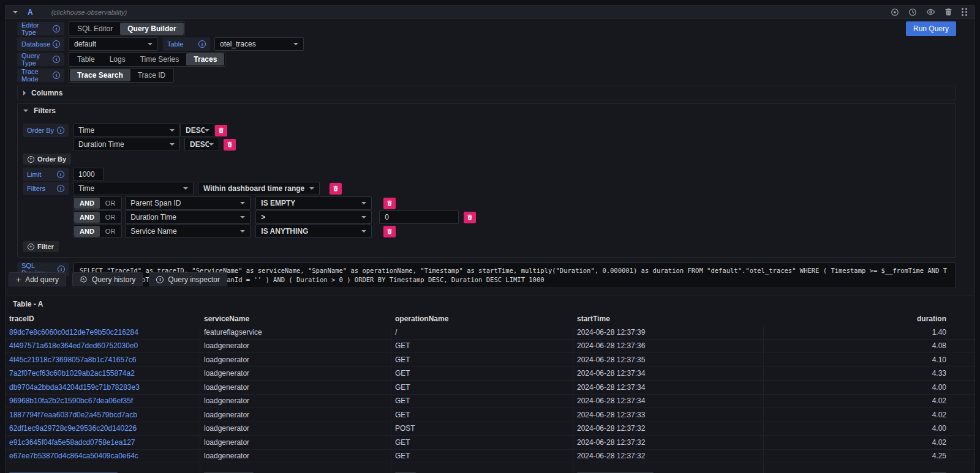 This screenshot has width=980, height=473. I want to click on history-clock-icon, so click(913, 12).